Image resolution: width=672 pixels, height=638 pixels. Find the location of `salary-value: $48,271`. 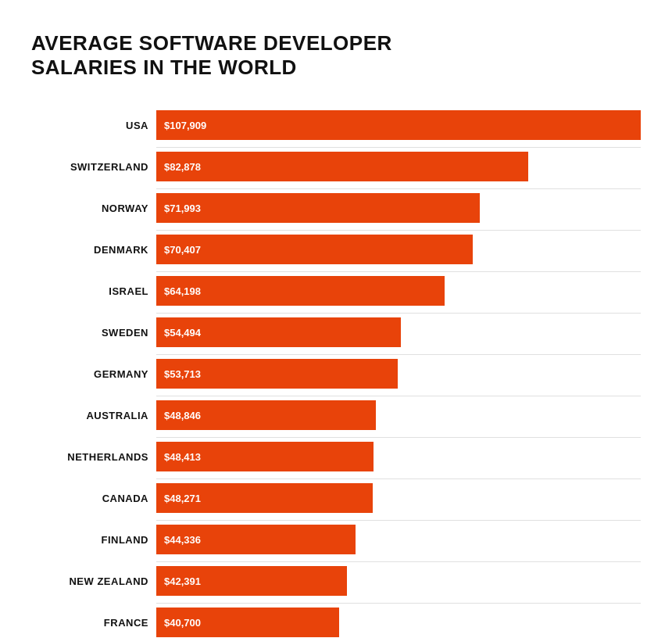

salary-value: $48,271 is located at coordinates (183, 499).